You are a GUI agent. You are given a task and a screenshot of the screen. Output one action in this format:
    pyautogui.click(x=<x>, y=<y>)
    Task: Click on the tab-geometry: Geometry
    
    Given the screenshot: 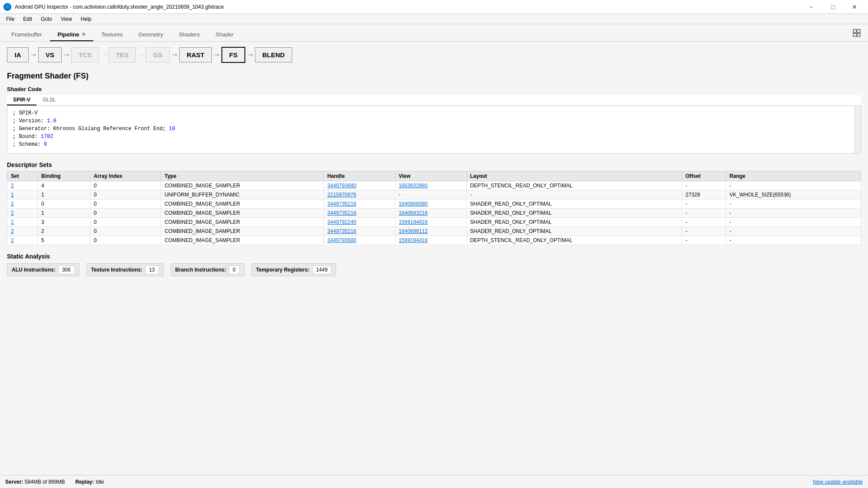 What is the action you would take?
    pyautogui.click(x=151, y=35)
    